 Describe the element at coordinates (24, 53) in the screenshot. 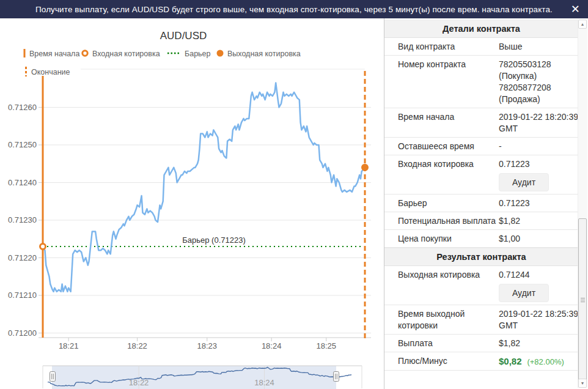

I see `start-time-legend-icon` at that location.